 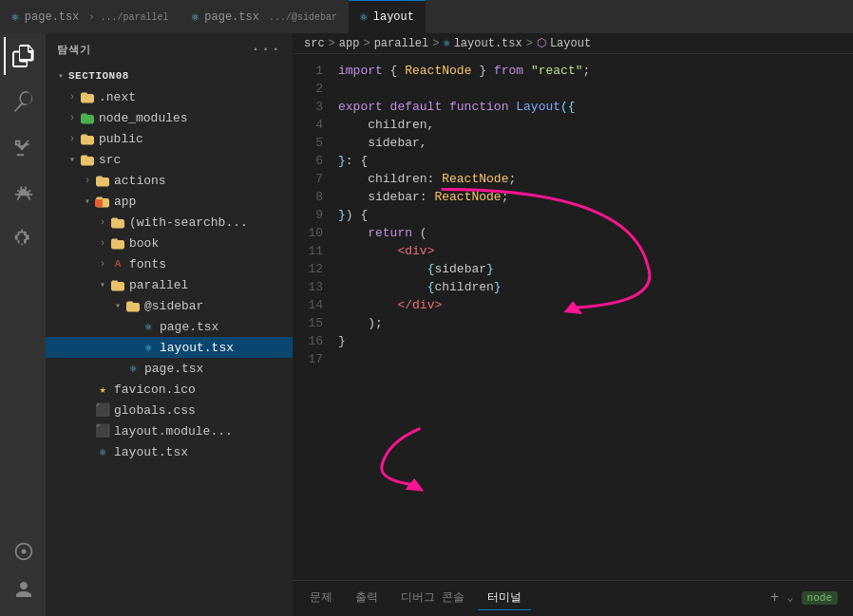 What do you see at coordinates (23, 147) in the screenshot?
I see `source-control-icon` at bounding box center [23, 147].